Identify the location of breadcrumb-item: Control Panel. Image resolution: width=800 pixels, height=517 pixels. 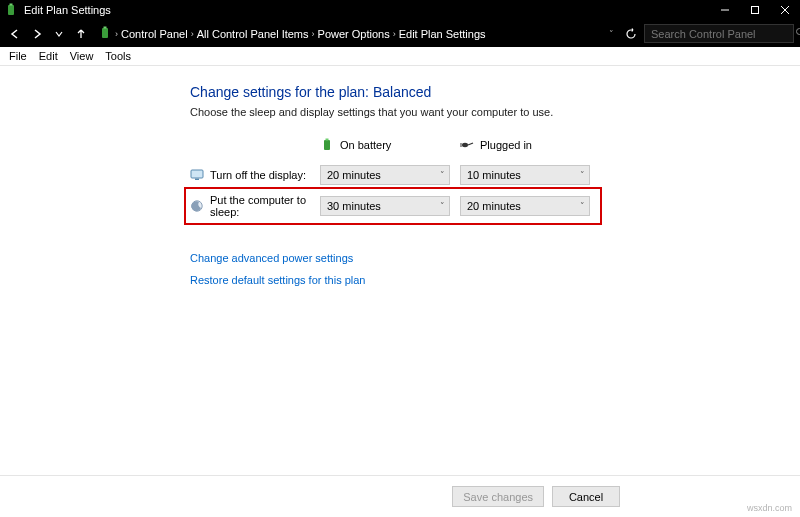
(154, 34).